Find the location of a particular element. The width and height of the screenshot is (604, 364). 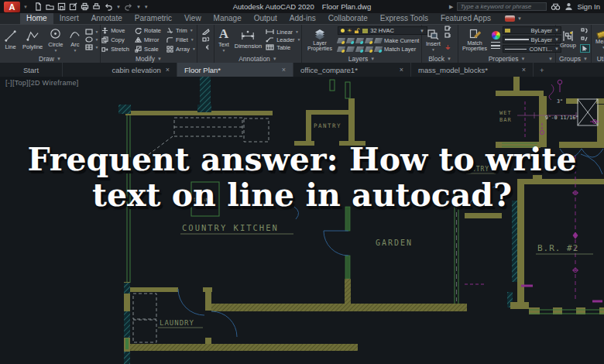

ribbon-tab-view: View is located at coordinates (193, 19).